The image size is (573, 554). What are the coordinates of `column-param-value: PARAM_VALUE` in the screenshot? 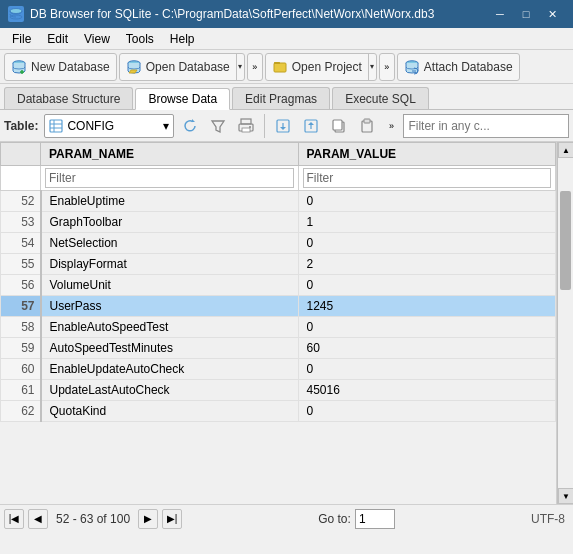 It's located at (427, 154).